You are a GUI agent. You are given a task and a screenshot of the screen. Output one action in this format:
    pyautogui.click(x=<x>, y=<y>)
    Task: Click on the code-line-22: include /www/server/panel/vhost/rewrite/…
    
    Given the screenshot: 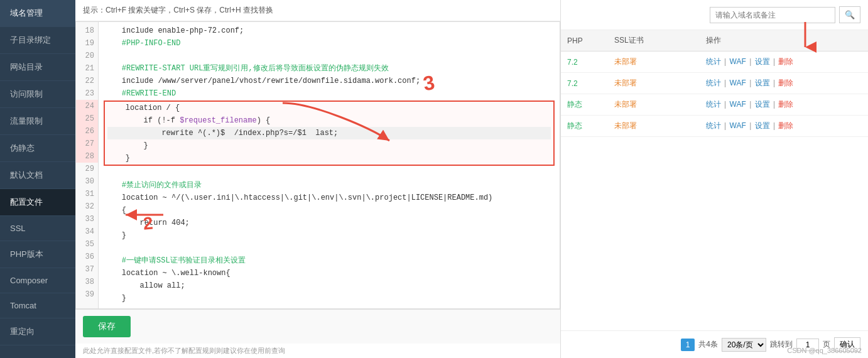 What is the action you would take?
    pyautogui.click(x=329, y=81)
    